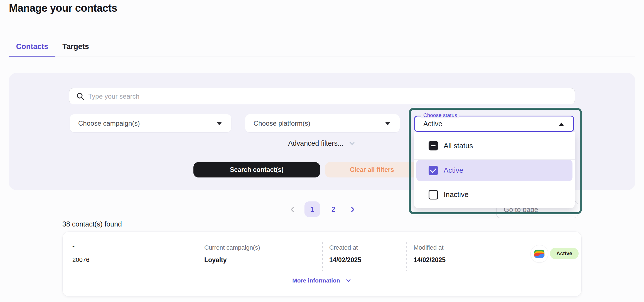 The height and width of the screenshot is (302, 644). Describe the element at coordinates (372, 170) in the screenshot. I see `clear-all-filters-button: Clear all filters` at that location.